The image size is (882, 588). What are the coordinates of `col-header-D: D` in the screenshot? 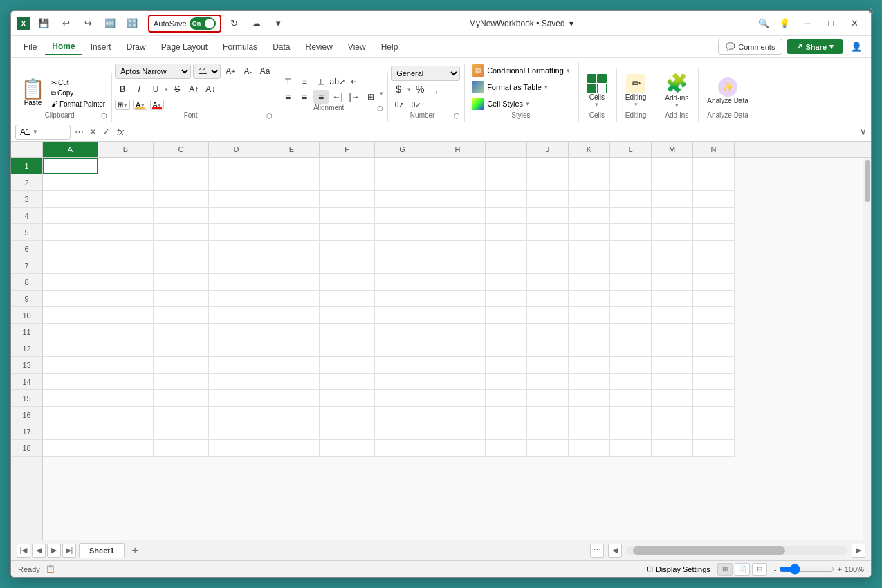 It's located at (237, 149).